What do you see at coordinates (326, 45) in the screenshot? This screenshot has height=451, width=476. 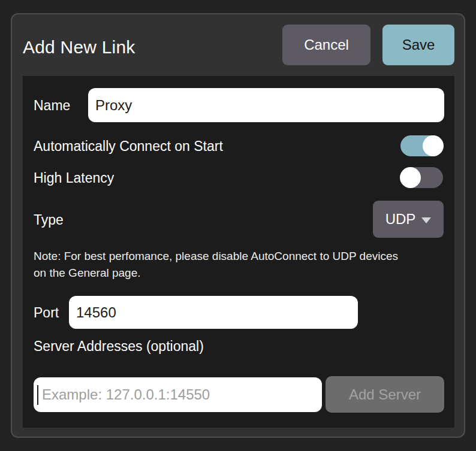 I see `cancel-button: Cancel` at bounding box center [326, 45].